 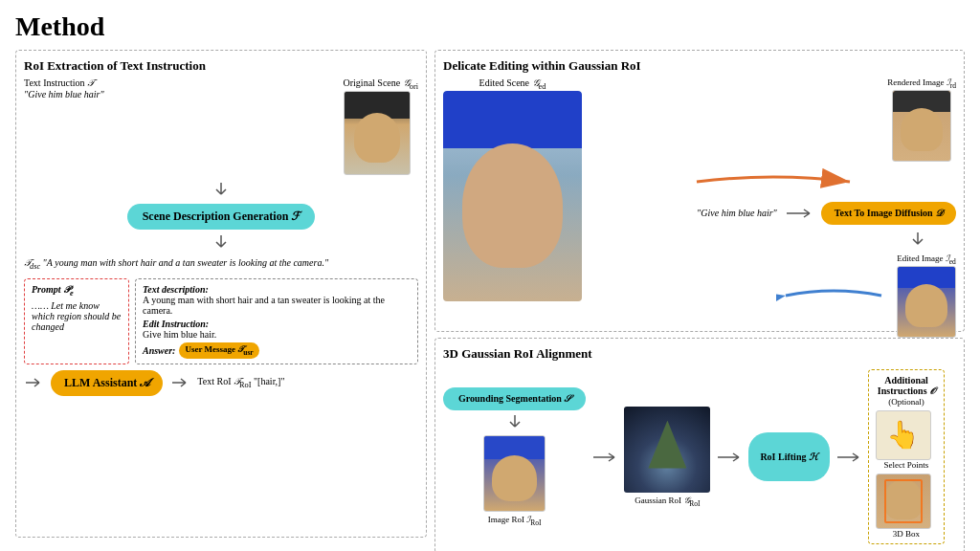 What do you see at coordinates (700, 354) in the screenshot?
I see `bottom-right-section-title: 3D Gaussian RoI Alignment` at bounding box center [700, 354].